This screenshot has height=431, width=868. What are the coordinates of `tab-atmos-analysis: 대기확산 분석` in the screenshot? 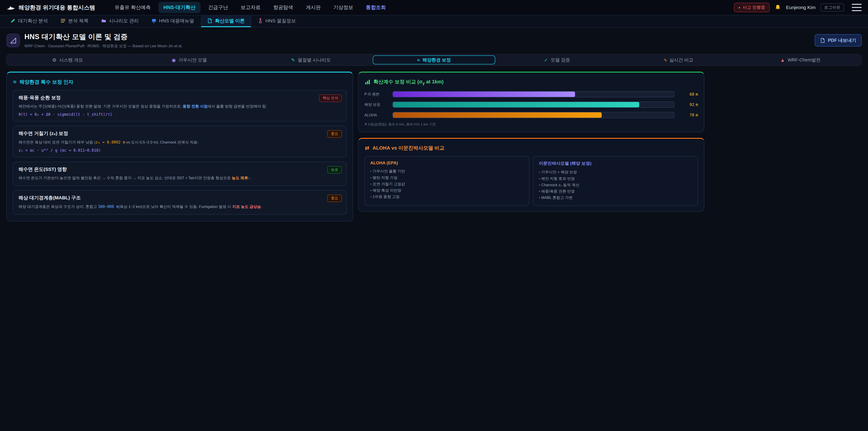 It's located at (29, 21).